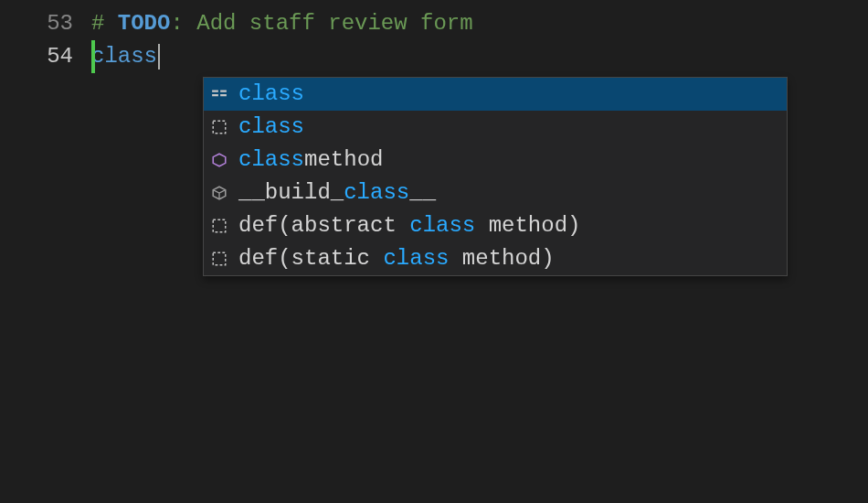 Image resolution: width=868 pixels, height=503 pixels. I want to click on autocomplete-label: def(abstract class method), so click(409, 226).